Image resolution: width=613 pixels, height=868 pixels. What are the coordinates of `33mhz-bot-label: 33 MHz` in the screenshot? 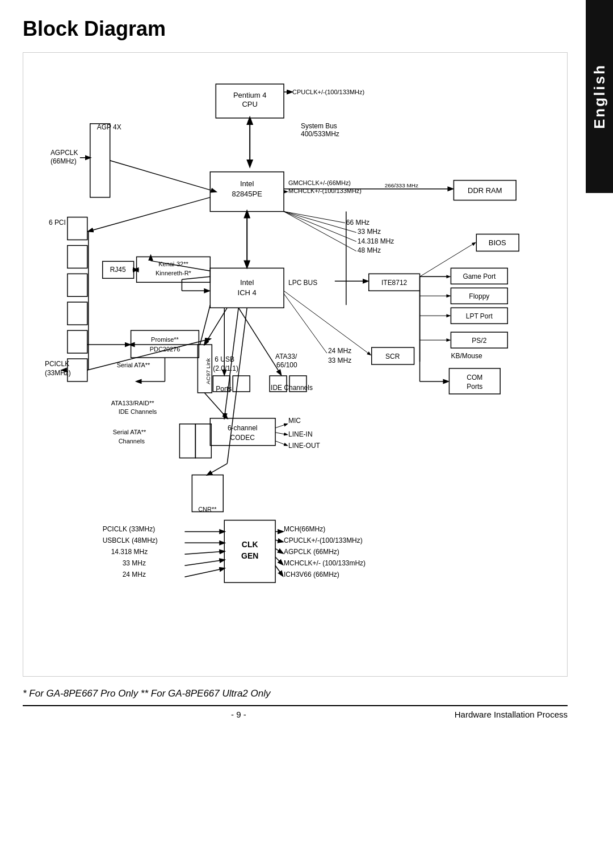 It's located at (339, 360).